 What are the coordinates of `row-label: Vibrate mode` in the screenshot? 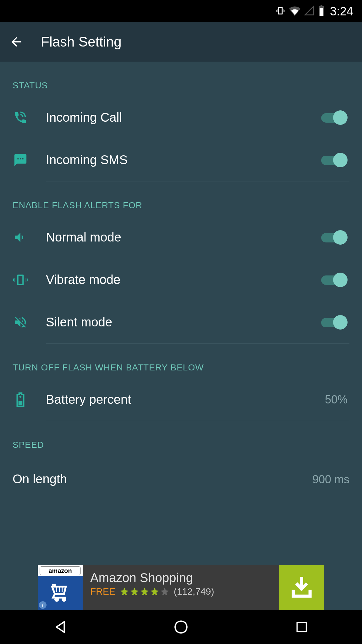 It's located at (184, 280).